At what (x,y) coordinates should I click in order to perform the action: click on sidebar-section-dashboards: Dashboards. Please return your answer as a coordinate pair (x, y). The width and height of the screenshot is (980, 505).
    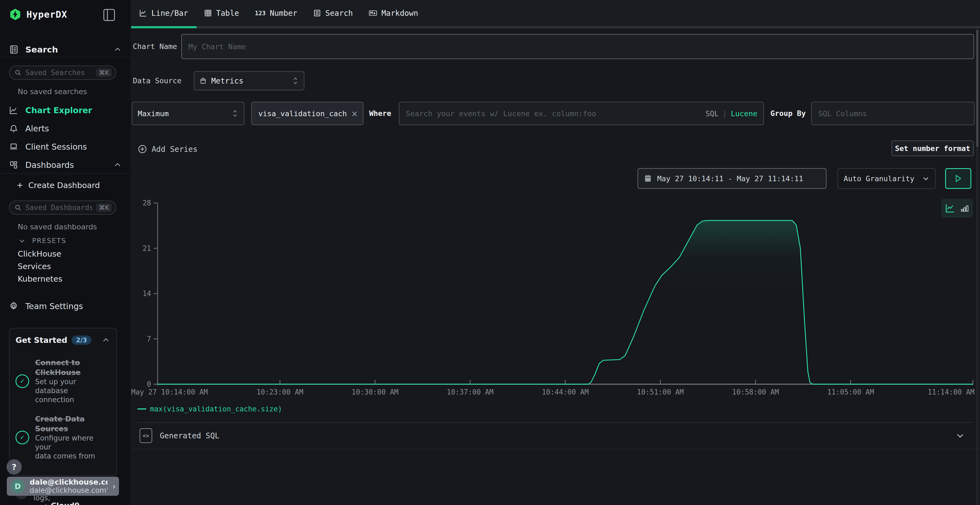
    Looking at the image, I should click on (65, 165).